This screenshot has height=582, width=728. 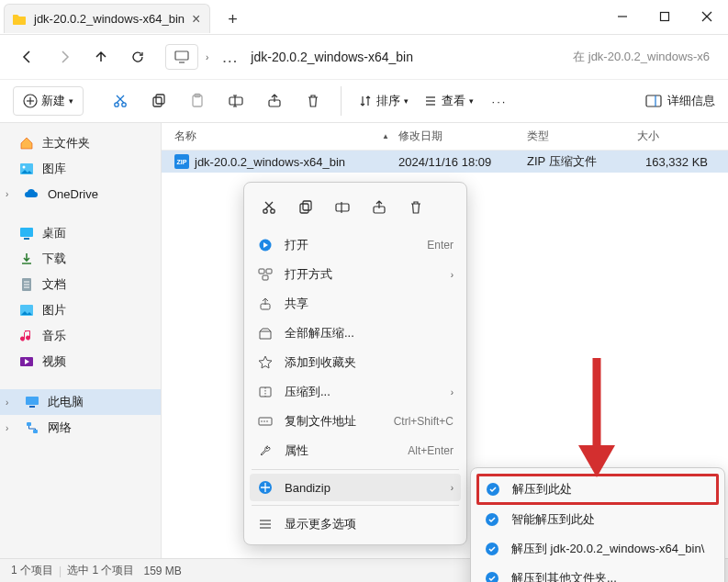 I want to click on ctx-delete-button, so click(x=416, y=207).